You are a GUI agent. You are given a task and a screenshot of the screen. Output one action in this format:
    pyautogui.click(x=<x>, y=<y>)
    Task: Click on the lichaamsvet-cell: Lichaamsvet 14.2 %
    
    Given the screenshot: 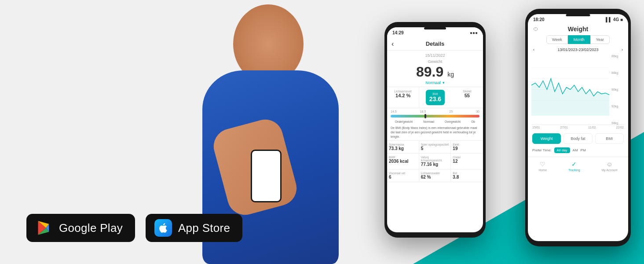 What is the action you would take?
    pyautogui.click(x=403, y=98)
    